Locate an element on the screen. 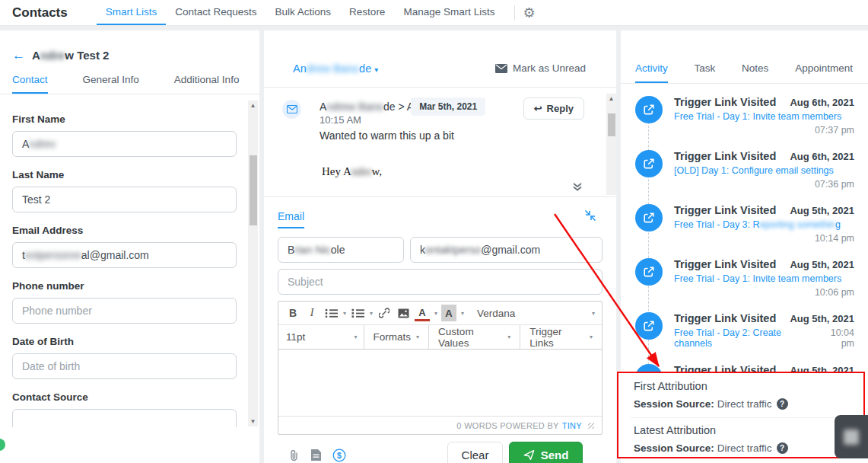  dob-label: Date of Birth is located at coordinates (125, 341).